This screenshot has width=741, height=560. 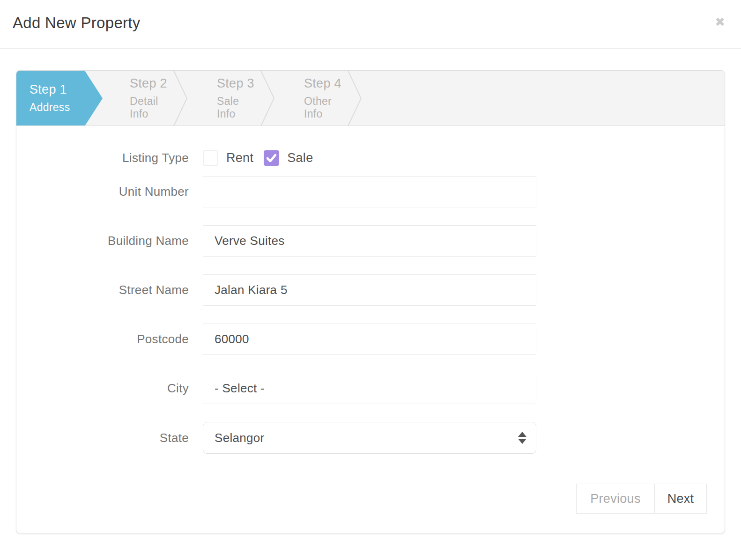 I want to click on step-4-other-info: Step 4 Other Info, so click(x=311, y=98).